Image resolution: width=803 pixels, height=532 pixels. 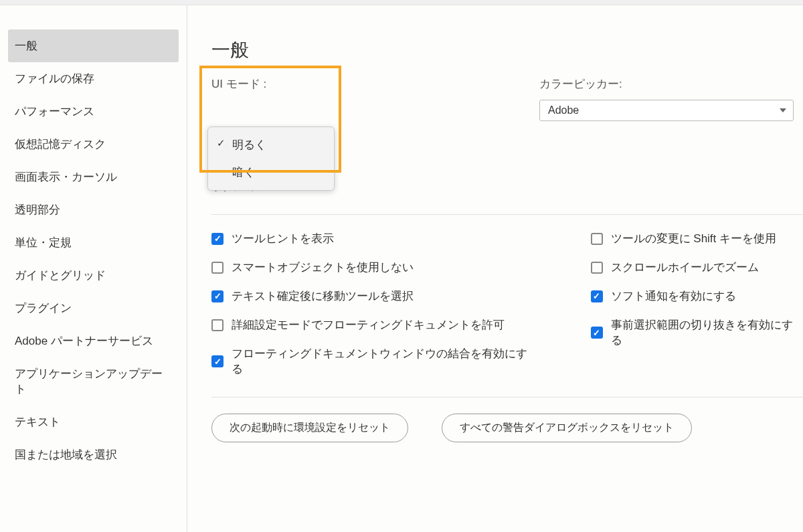 I want to click on checkbox-label: ツールの変更に Shift キーを使用, so click(x=693, y=238).